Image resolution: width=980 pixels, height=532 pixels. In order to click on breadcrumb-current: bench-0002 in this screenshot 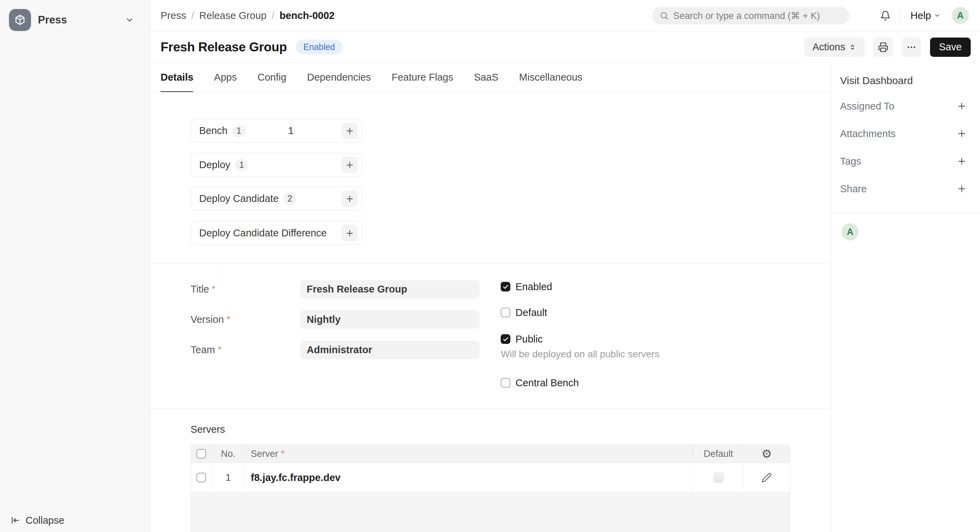, I will do `click(307, 16)`.